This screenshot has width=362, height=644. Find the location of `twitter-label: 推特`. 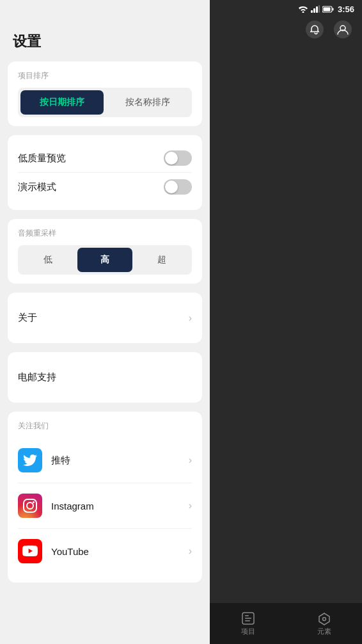

twitter-label: 推特 is located at coordinates (61, 461).